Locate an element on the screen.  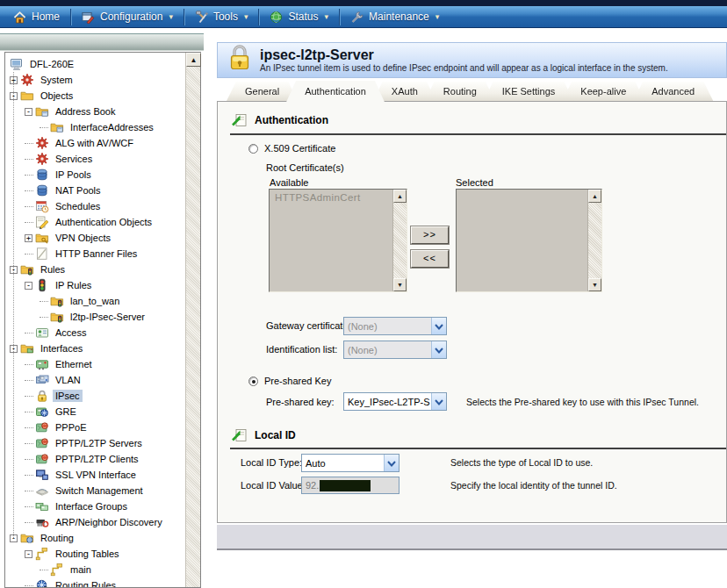
tree-item-services: Services is located at coordinates (97, 159).